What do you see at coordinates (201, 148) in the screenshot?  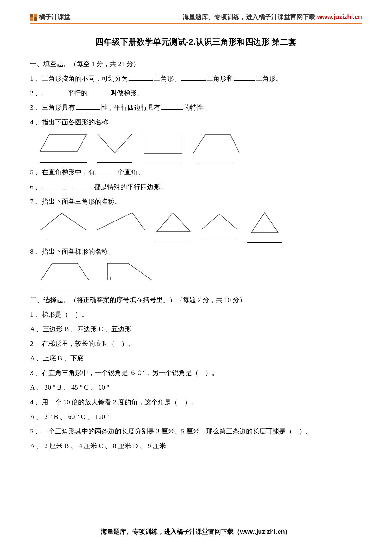 I see `q4-shapes` at bounding box center [201, 148].